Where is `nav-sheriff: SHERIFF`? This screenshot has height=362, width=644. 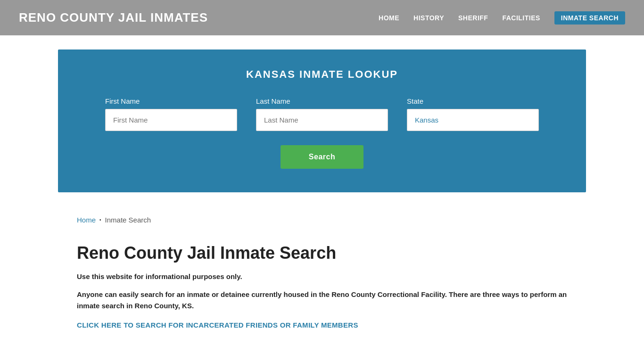 nav-sheriff: SHERIFF is located at coordinates (473, 18).